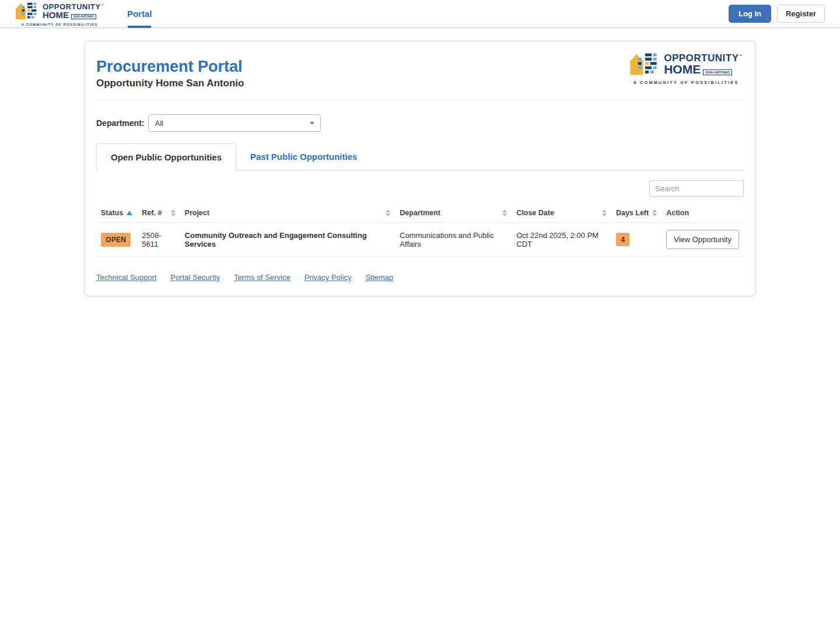 The width and height of the screenshot is (840, 630). Describe the element at coordinates (420, 230) in the screenshot. I see `opportunities-table: Status Ref. # Project Department Close D…` at that location.